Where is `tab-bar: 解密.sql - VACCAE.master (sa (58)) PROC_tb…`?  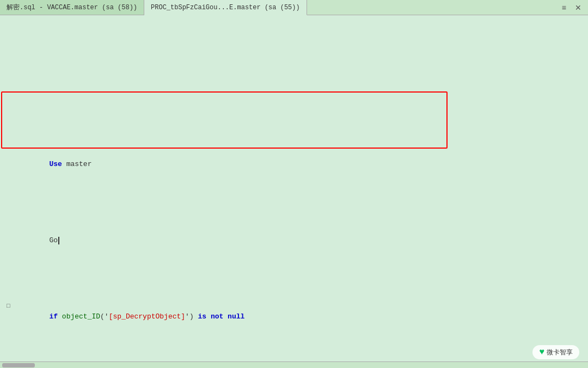 tab-bar: 解密.sql - VACCAE.master (sa (58)) PROC_tb… is located at coordinates (294, 8).